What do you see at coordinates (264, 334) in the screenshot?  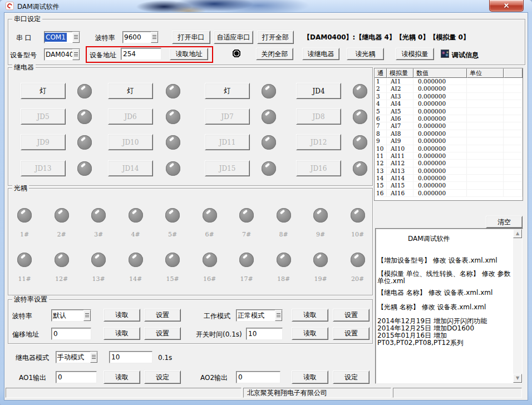 I see `switch-time-input` at bounding box center [264, 334].